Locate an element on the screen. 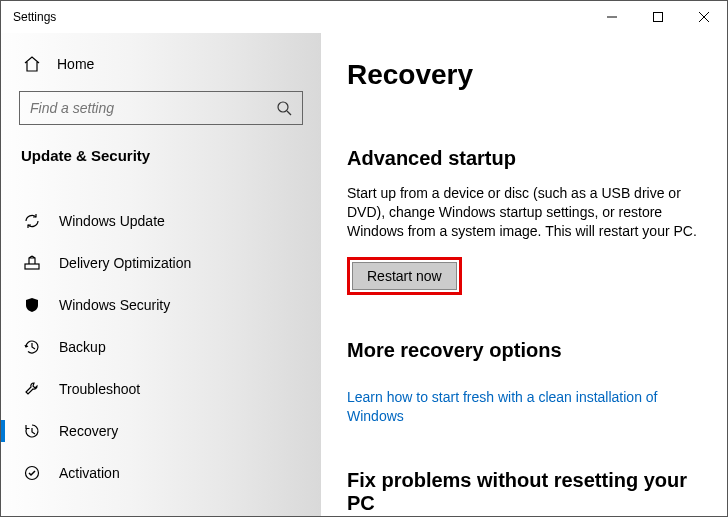  window-controls is located at coordinates (658, 17).